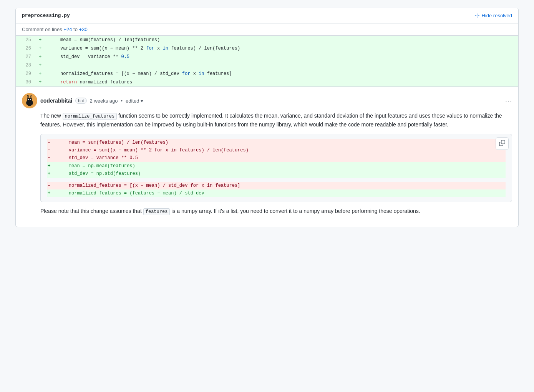 This screenshot has width=534, height=392. Describe the element at coordinates (267, 101) in the screenshot. I see `comment-header: coderabbitai bot 2 weeks ago • edited ▾ …` at that location.